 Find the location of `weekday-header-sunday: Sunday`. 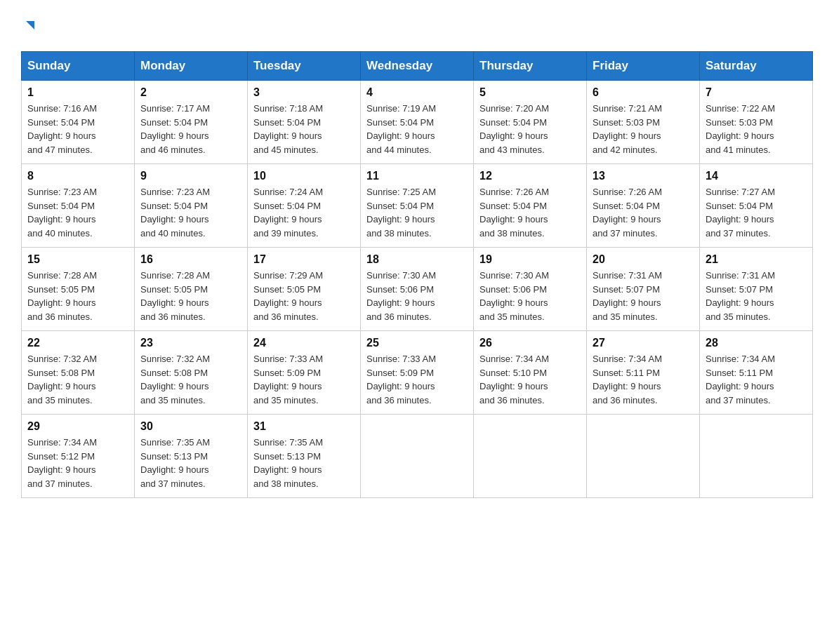

weekday-header-sunday: Sunday is located at coordinates (79, 66).